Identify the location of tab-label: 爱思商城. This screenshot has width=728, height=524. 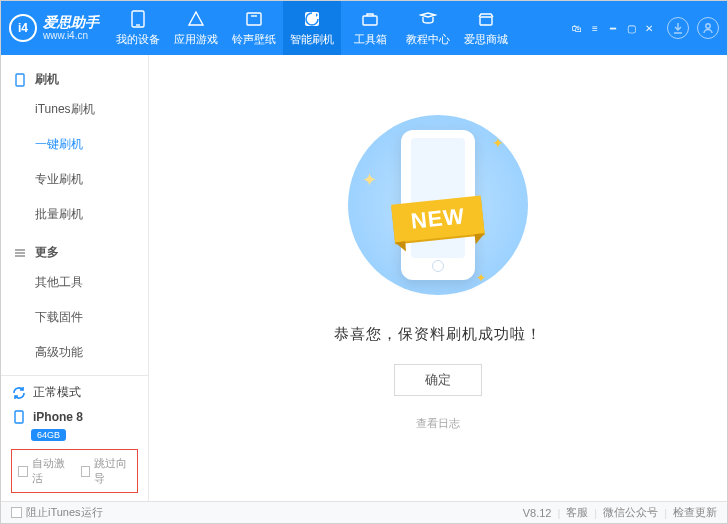
(486, 40).